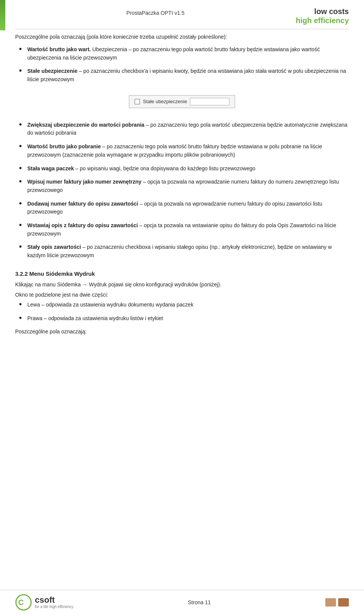  I want to click on section-line3: Poszczególne pola oznaczają:, so click(182, 332).